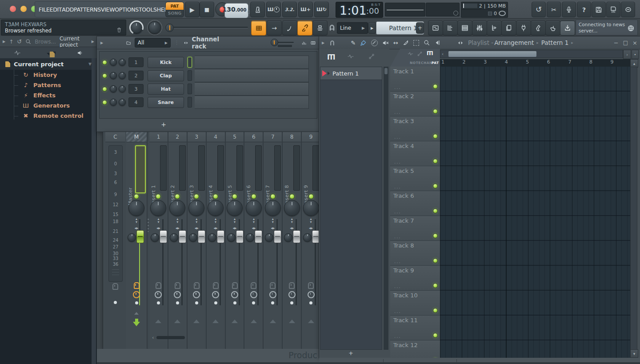 This screenshot has width=640, height=364. Describe the element at coordinates (372, 28) in the screenshot. I see `pattern-menu-button: ▶` at that location.